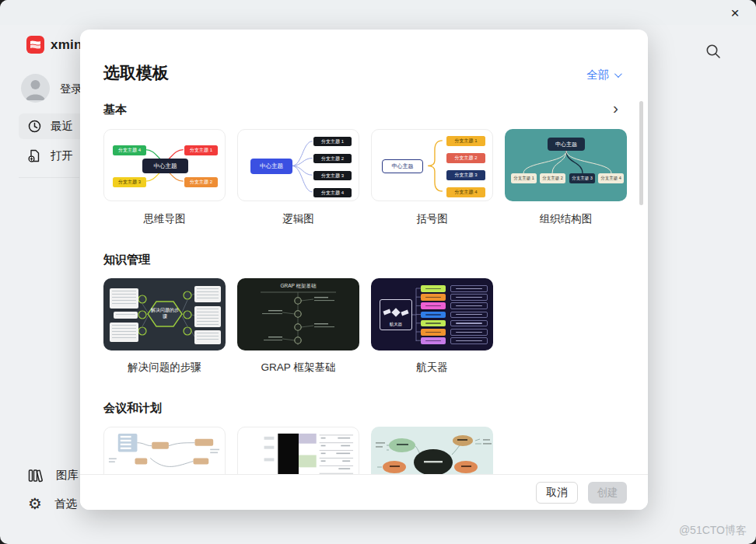 The image size is (756, 544). I want to click on cancel-button: 取消, so click(557, 493).